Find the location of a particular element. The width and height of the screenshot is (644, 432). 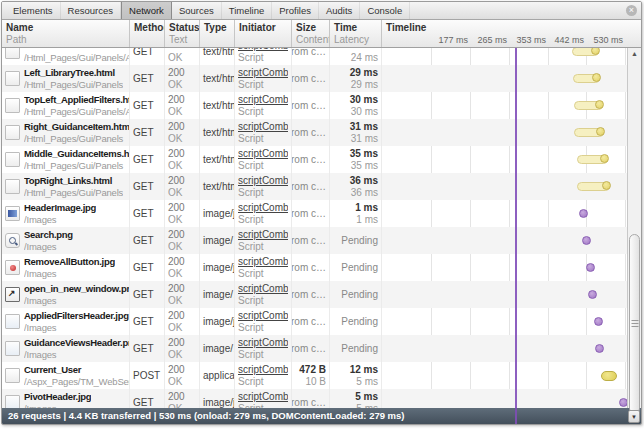

table-row: /Html_Pages/Gui/Panels/AppGETOKtext/html… is located at coordinates (314, 56).